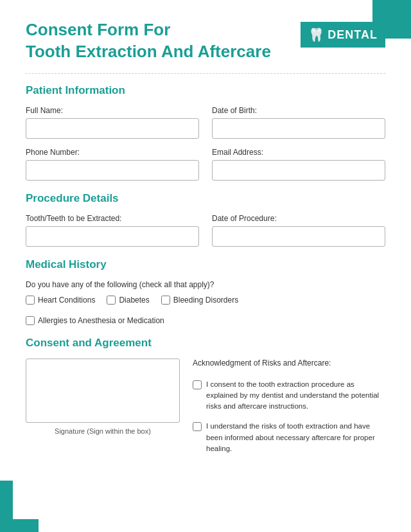  What do you see at coordinates (112, 218) in the screenshot?
I see `teeth-label: Tooth/Teeth to be Extracted:` at bounding box center [112, 218].